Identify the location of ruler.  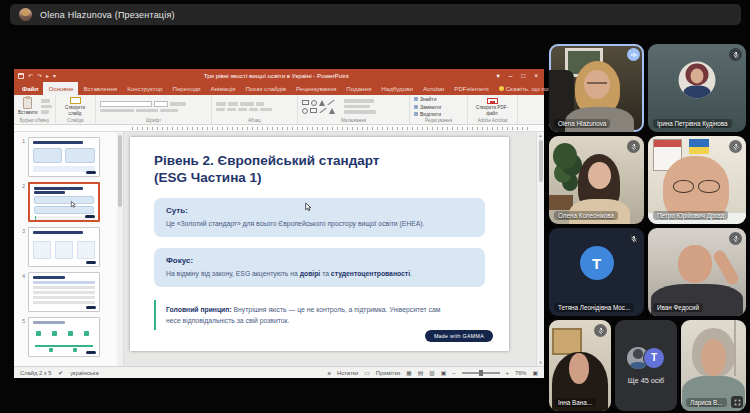
(279, 128).